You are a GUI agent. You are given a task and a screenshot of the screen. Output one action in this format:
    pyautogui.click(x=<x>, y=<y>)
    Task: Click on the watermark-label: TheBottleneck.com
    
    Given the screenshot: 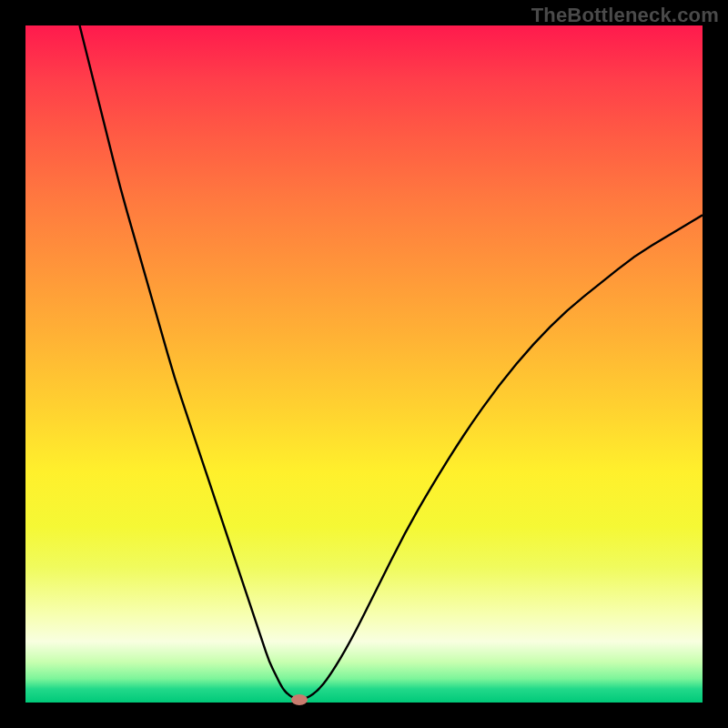 What is the action you would take?
    pyautogui.click(x=625, y=15)
    